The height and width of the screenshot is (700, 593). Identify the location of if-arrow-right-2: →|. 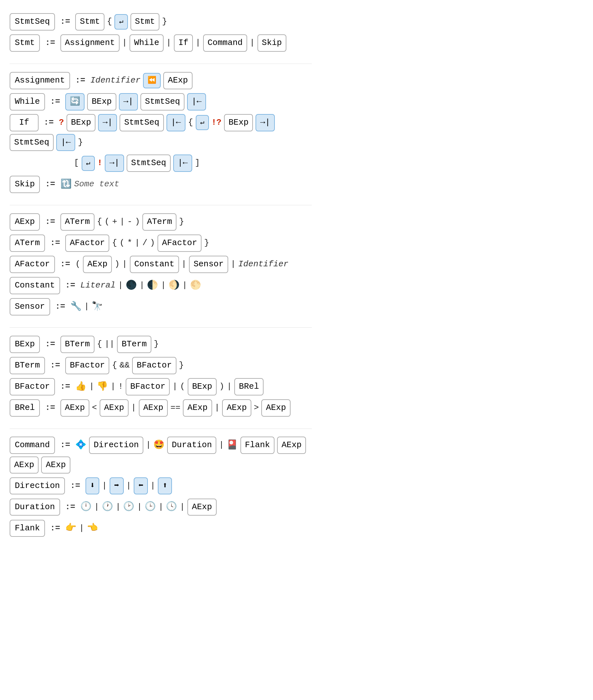
(265, 123).